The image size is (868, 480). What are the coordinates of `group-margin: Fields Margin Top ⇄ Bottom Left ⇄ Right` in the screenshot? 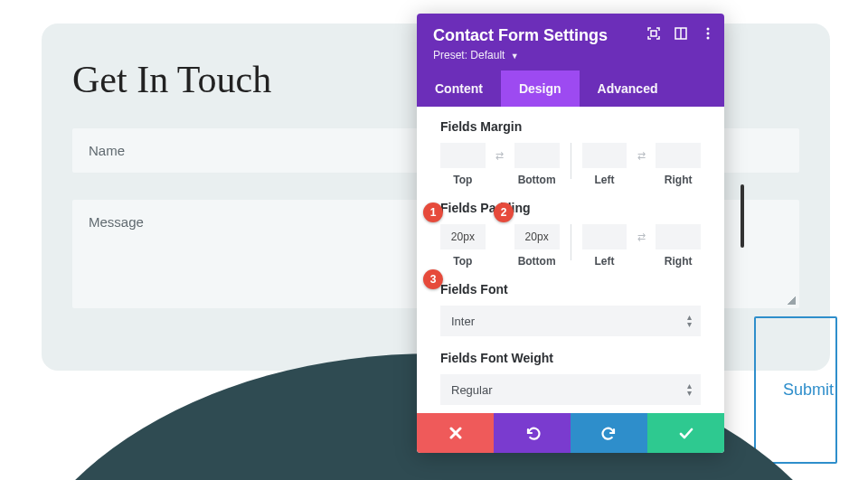 It's located at (571, 153).